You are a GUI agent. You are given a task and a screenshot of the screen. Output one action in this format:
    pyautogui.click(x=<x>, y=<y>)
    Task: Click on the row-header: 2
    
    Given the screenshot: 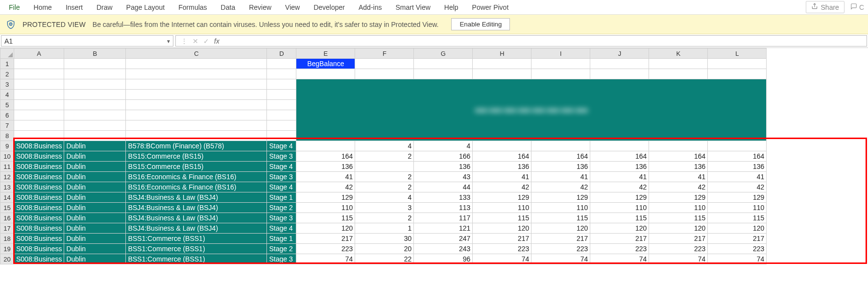 What is the action you would take?
    pyautogui.click(x=7, y=74)
    